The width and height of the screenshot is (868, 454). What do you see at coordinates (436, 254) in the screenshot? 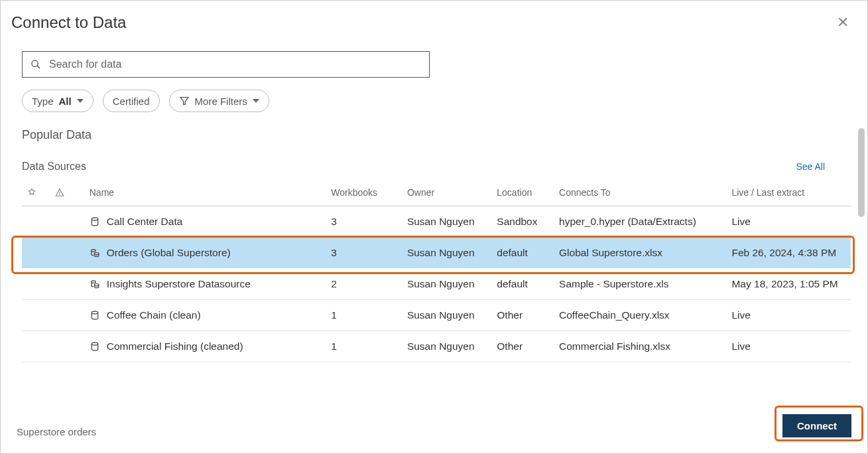
I see `table-row: Orders (Global Superstore)3Susan Nguyend…` at bounding box center [436, 254].